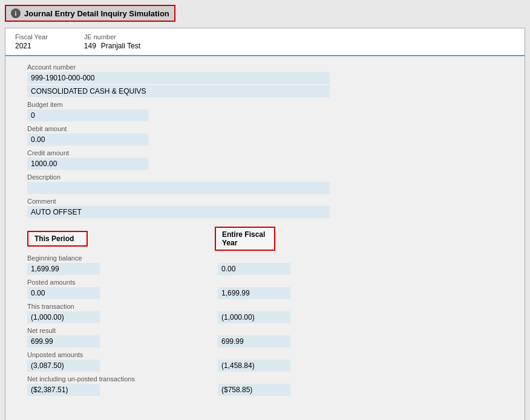  What do you see at coordinates (254, 341) in the screenshot?
I see `net-result-entire: 699.99` at bounding box center [254, 341].